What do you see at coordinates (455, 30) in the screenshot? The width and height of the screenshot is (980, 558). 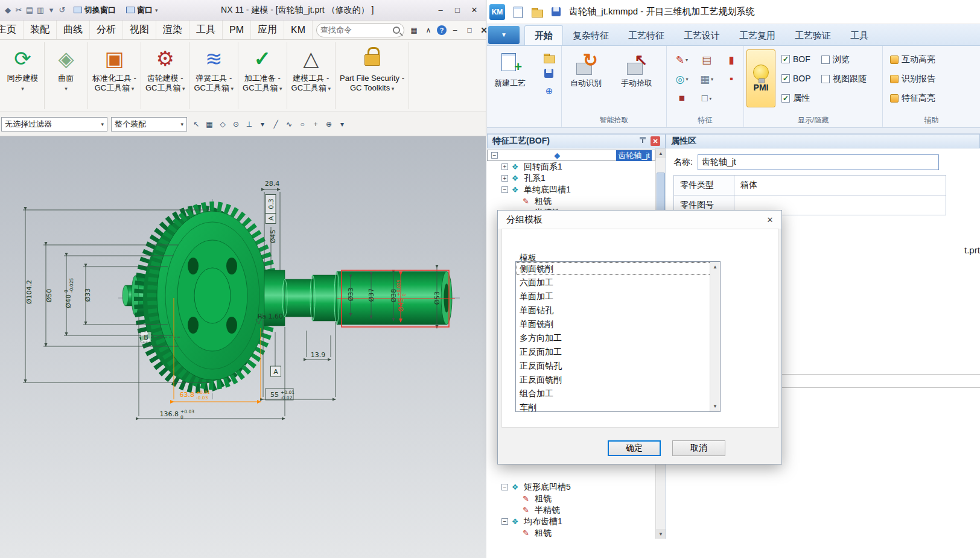 I see `doc-minimize-icon: –` at bounding box center [455, 30].